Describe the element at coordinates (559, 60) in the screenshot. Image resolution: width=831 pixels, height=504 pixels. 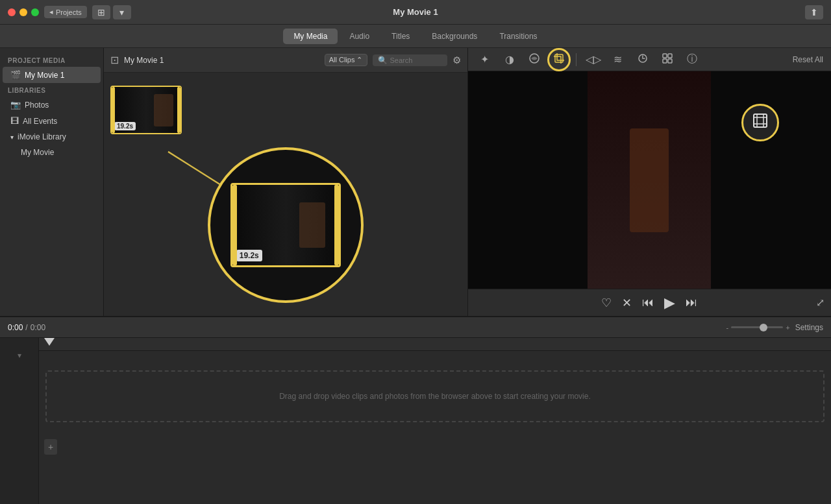
I see `crop-tool-highlight` at that location.